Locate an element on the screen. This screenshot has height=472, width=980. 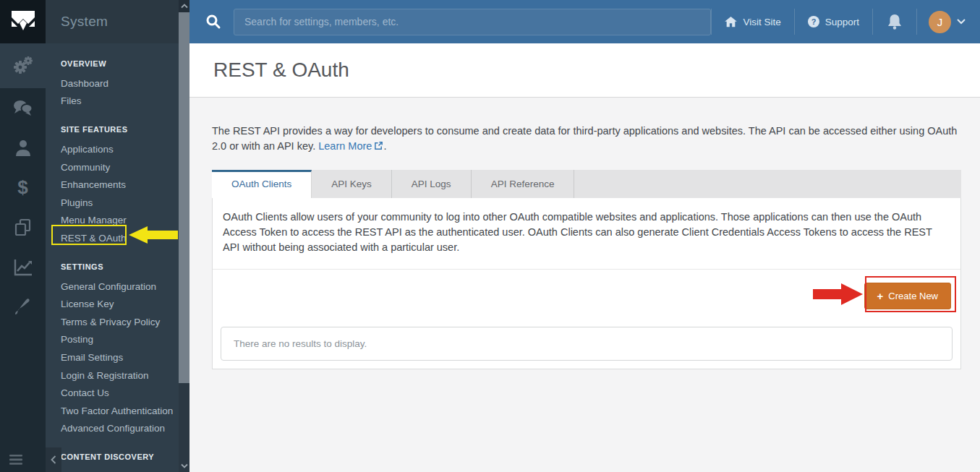
oauth-clients-description: OAuth Clients allow users of your commun… is located at coordinates (587, 234).